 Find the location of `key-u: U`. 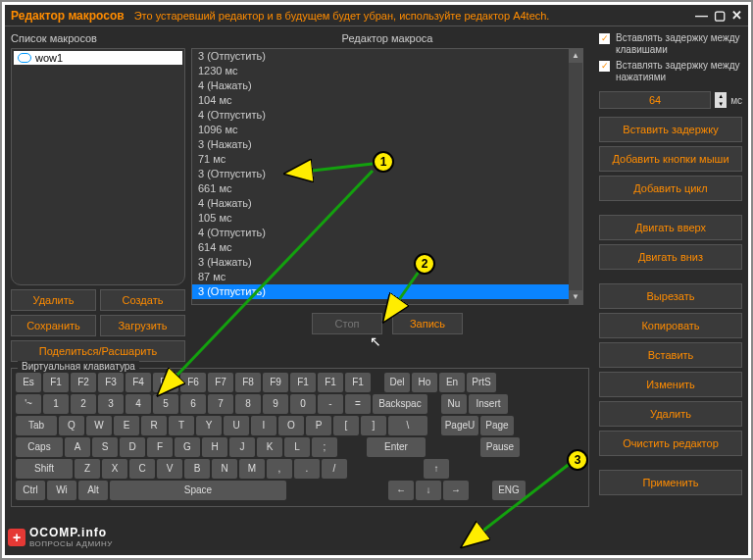

key-u: U is located at coordinates (236, 426).